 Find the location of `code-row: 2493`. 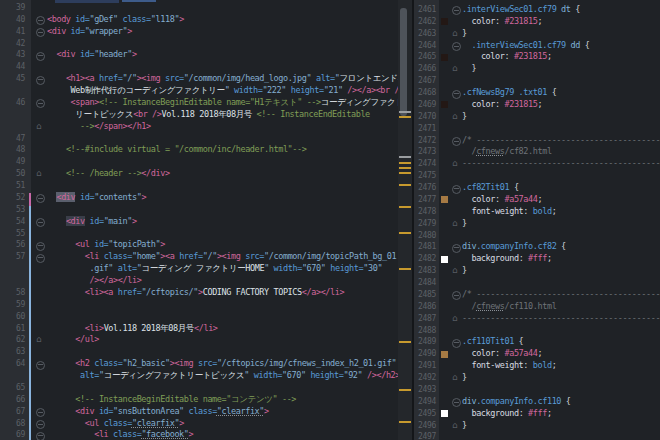

code-row: 2493 is located at coordinates (537, 390).